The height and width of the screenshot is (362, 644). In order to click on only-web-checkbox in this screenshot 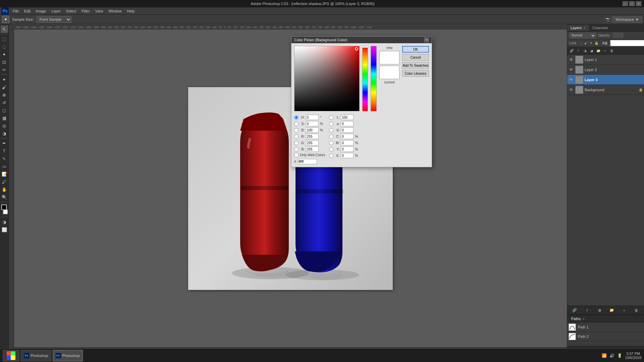, I will do `click(297, 155)`.